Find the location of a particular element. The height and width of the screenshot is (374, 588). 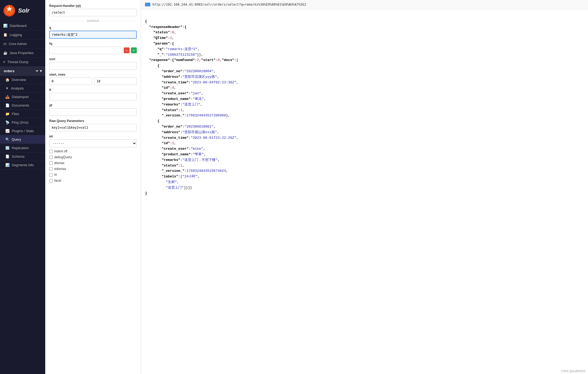

sidebar-item-label: Files is located at coordinates (15, 114).